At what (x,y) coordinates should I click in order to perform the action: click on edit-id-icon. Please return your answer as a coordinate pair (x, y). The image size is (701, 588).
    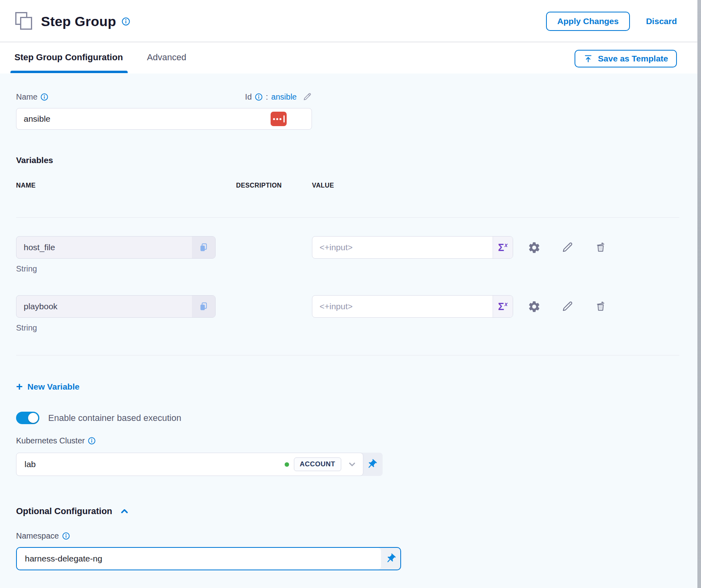
    Looking at the image, I should click on (307, 97).